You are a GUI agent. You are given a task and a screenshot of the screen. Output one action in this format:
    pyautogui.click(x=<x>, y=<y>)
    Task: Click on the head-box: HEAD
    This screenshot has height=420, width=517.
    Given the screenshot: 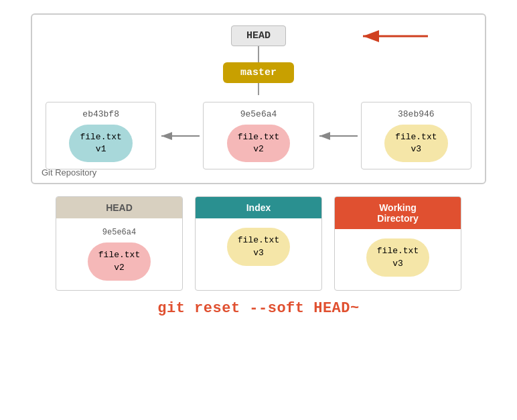 What is the action you would take?
    pyautogui.click(x=258, y=36)
    